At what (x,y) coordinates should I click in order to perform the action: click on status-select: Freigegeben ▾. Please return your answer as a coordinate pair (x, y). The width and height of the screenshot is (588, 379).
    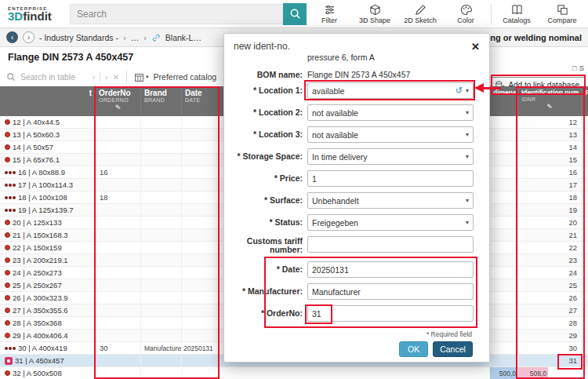
    Looking at the image, I should click on (390, 223).